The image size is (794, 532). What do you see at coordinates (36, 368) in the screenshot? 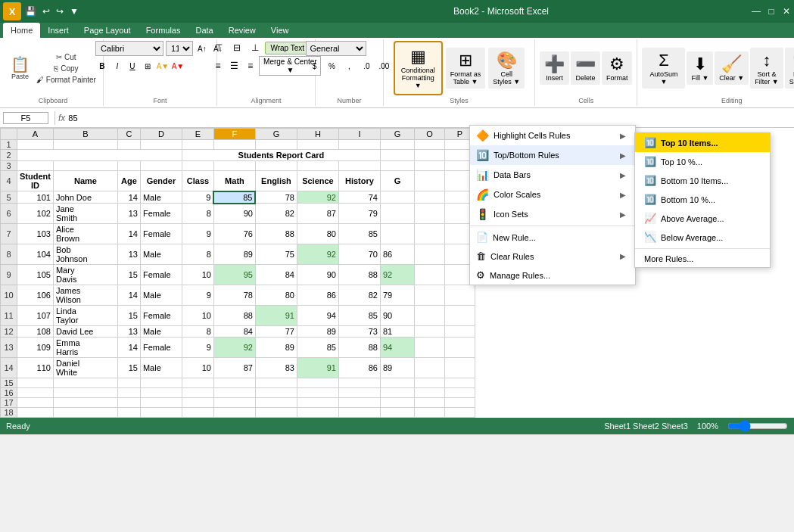
I see `list-item: 110` at bounding box center [36, 368].